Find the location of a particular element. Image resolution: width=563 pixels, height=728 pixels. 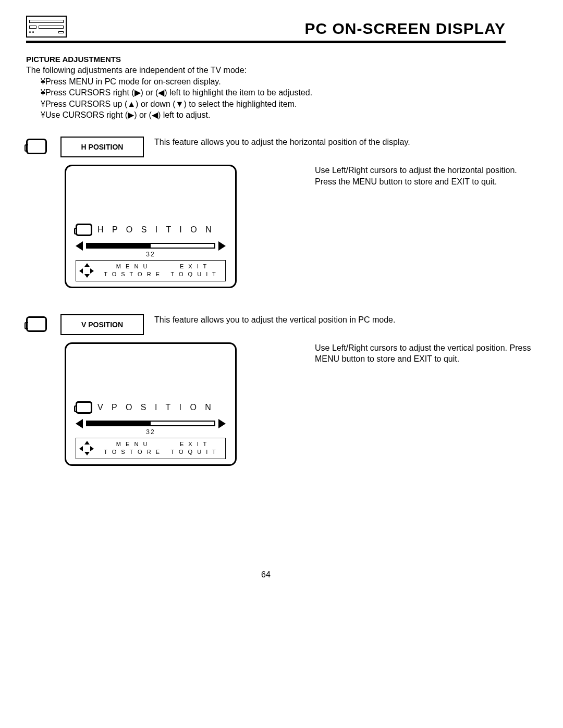

osd-title: V P O S I T I O N is located at coordinates (156, 408).